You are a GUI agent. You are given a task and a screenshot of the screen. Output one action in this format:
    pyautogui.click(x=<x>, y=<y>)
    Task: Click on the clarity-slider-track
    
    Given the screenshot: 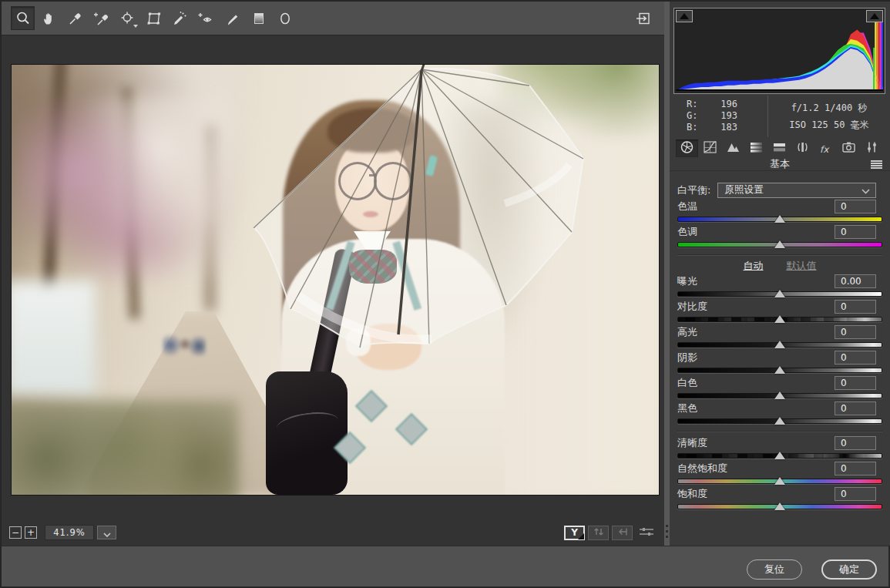 What is the action you would take?
    pyautogui.click(x=780, y=455)
    